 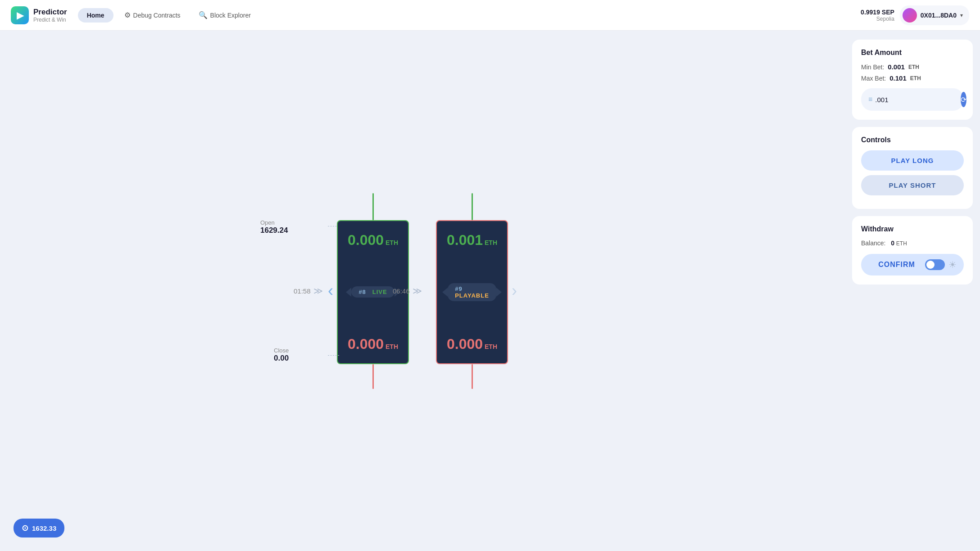 What do you see at coordinates (349, 292) in the screenshot?
I see `badge-arrow-left` at bounding box center [349, 292].